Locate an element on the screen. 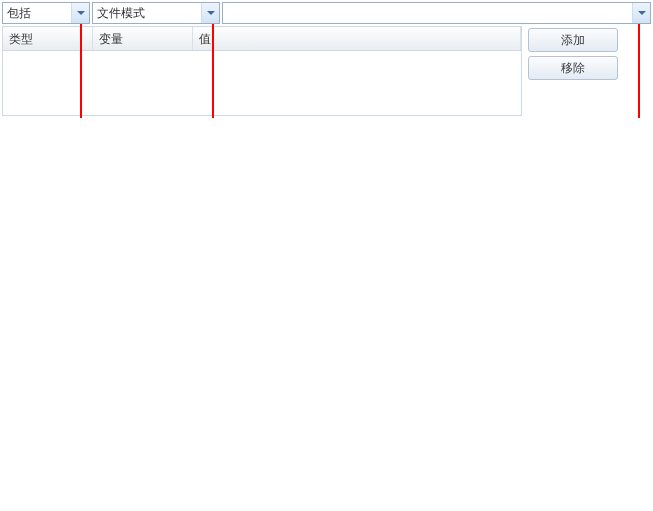 Image resolution: width=653 pixels, height=511 pixels. grid-col-variable: 变量 is located at coordinates (143, 38).